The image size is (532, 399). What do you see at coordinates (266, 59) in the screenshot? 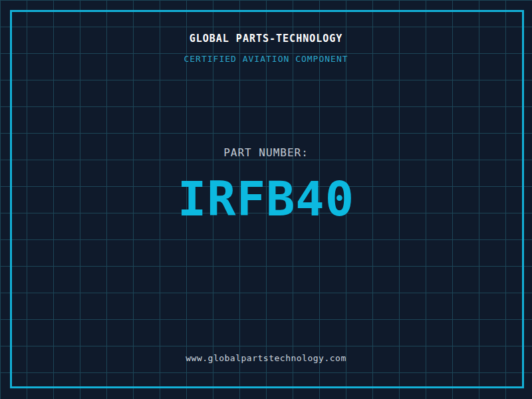
I see `certification-label: CERTIFIED AVIATION COMPONENT` at bounding box center [266, 59].